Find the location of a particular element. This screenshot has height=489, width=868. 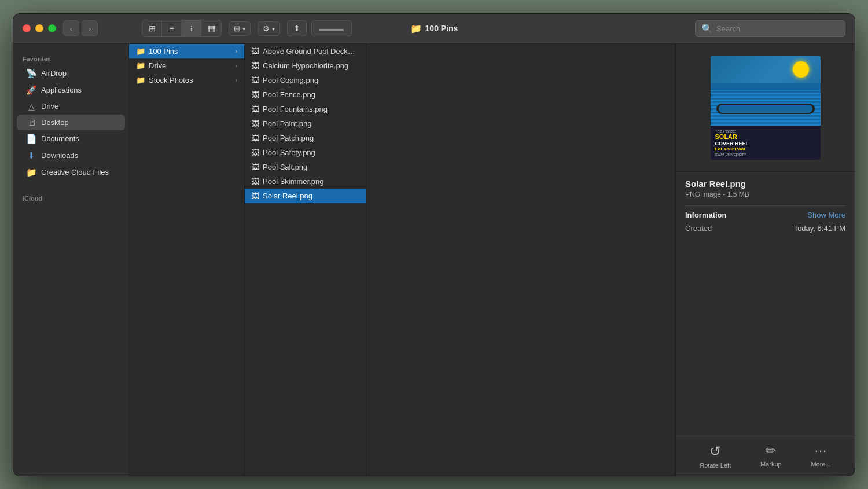

preview-image-top is located at coordinates (766, 91).